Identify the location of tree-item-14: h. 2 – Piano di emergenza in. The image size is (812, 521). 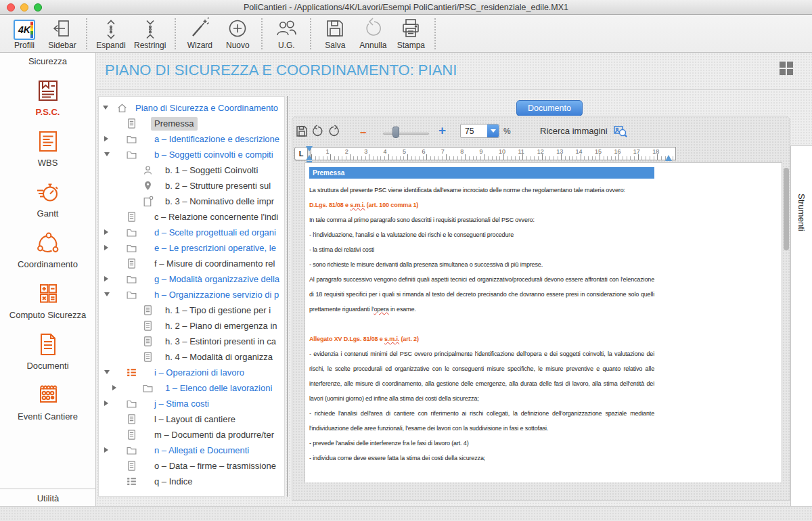
(191, 326).